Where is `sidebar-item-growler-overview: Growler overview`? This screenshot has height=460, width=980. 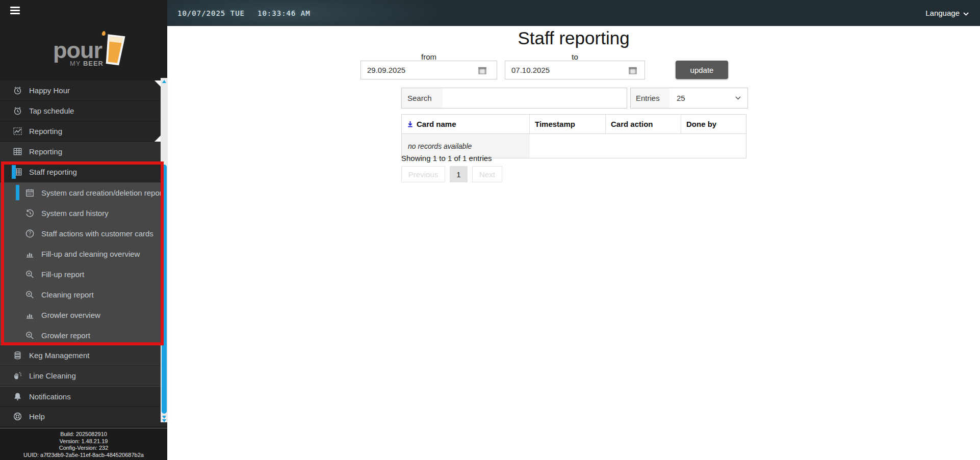
sidebar-item-growler-overview: Growler overview is located at coordinates (84, 315).